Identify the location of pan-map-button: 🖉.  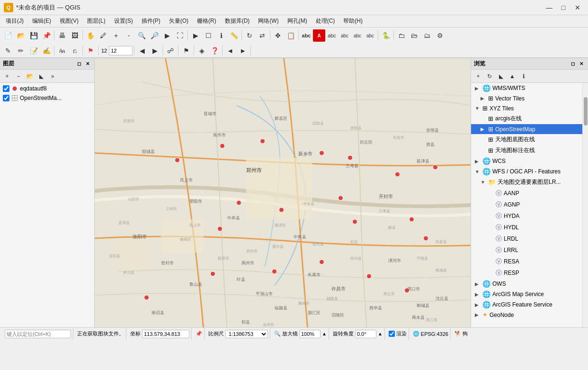
(103, 36).